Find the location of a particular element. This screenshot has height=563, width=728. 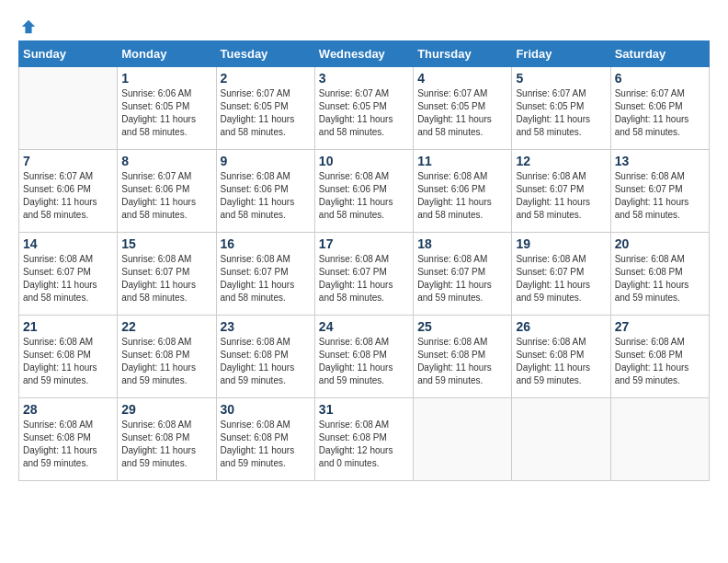

day-number: 30 is located at coordinates (266, 409).